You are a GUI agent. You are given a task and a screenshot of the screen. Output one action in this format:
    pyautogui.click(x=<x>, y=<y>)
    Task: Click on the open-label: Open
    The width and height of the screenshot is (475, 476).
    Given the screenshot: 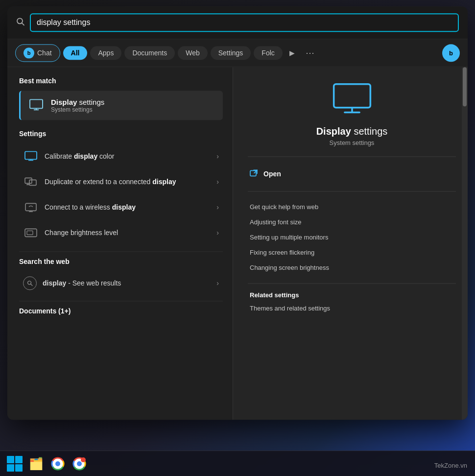 What is the action you would take?
    pyautogui.click(x=272, y=174)
    